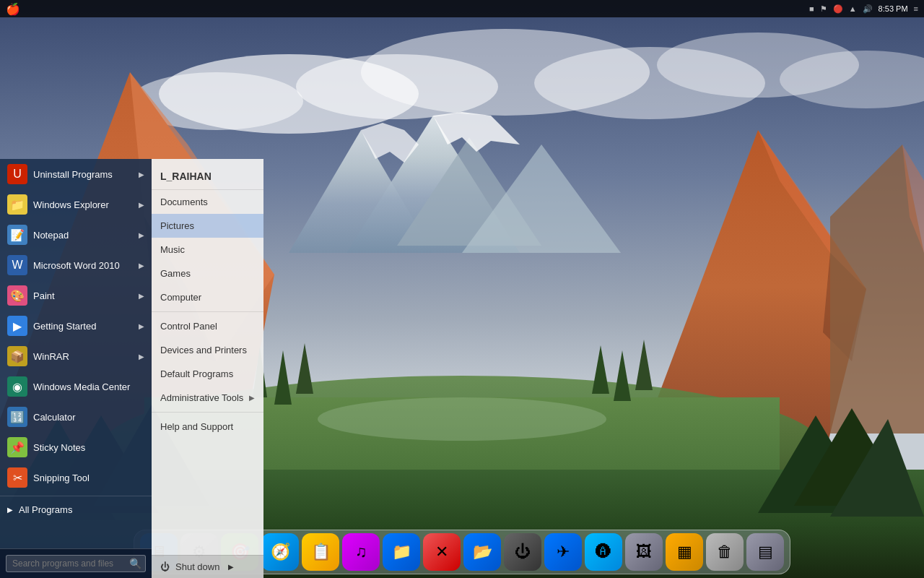  I want to click on start-items-container: UUninstall Programs▶📁Windows Explorer▶📝N…, so click(76, 326).